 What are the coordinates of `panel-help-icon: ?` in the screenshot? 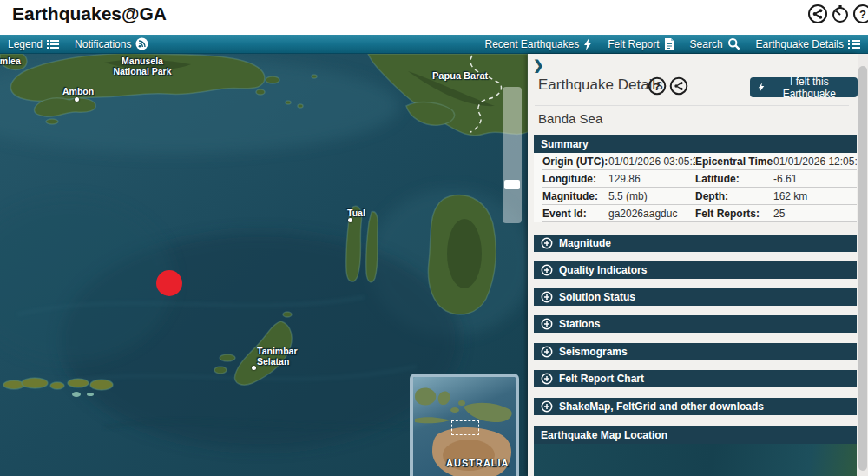 It's located at (657, 86).